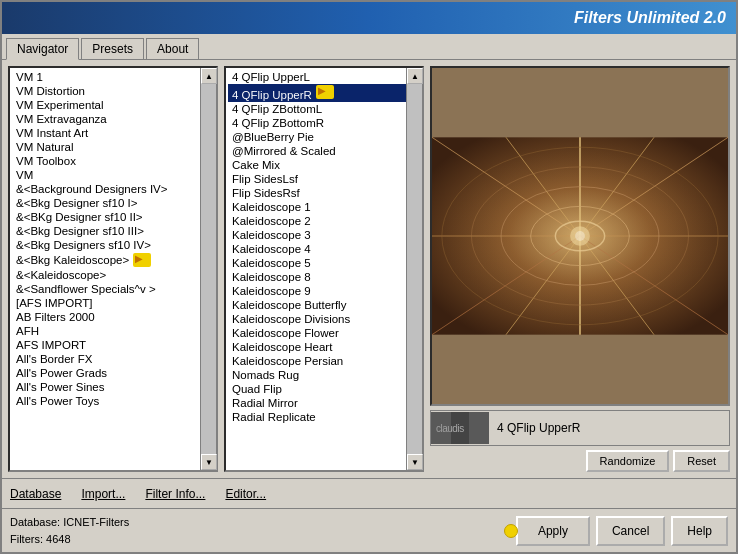 Image resolution: width=738 pixels, height=554 pixels. I want to click on preview-label: 4 QFlip UpperR, so click(609, 428).